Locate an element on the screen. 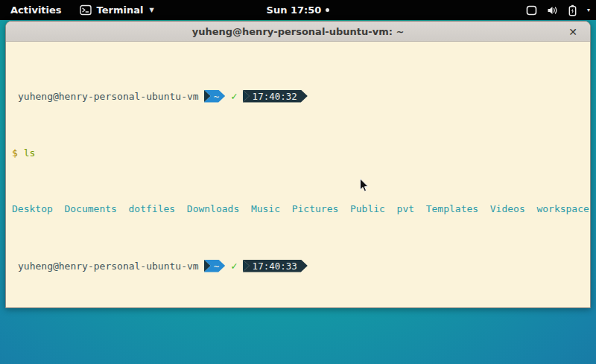  command-text: ls is located at coordinates (30, 153).